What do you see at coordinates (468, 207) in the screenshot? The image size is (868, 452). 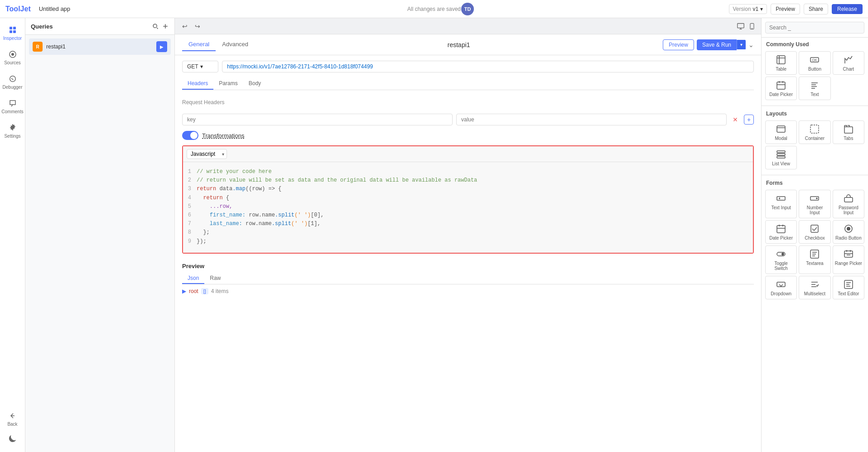 I see `code-body: 1 // write your code here 2 // return va…` at bounding box center [468, 207].